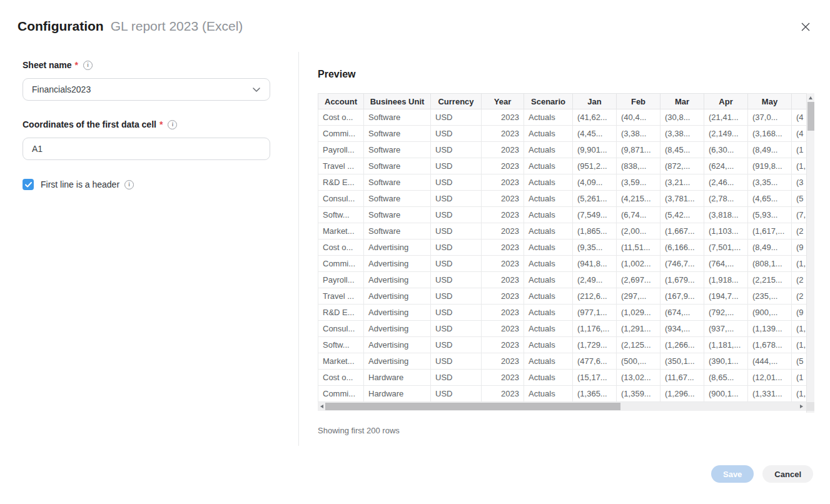  What do you see at coordinates (770, 296) in the screenshot?
I see `table-cell: (235,...` at bounding box center [770, 296].